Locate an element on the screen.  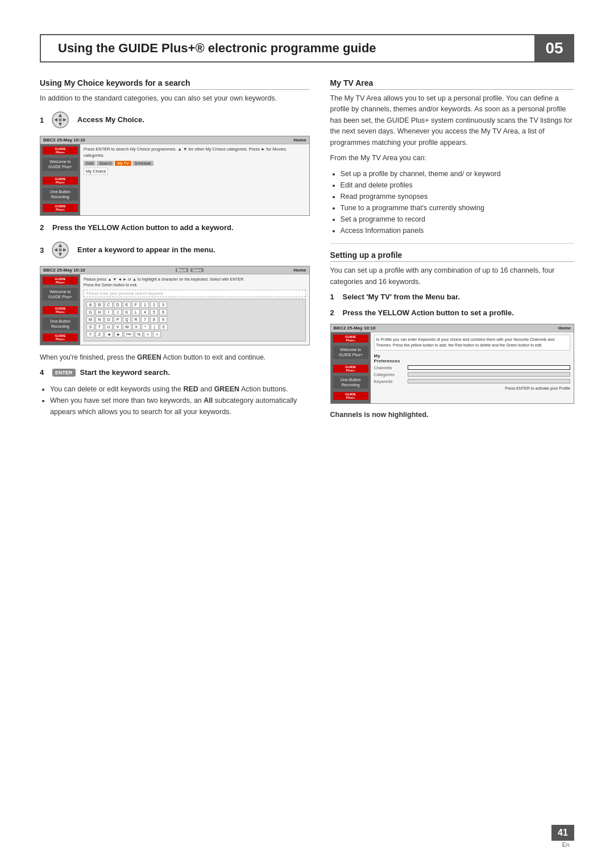
key-M: M is located at coordinates (90, 319).